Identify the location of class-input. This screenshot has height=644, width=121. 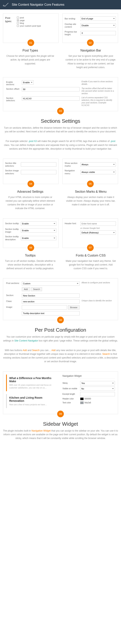
(51, 302).